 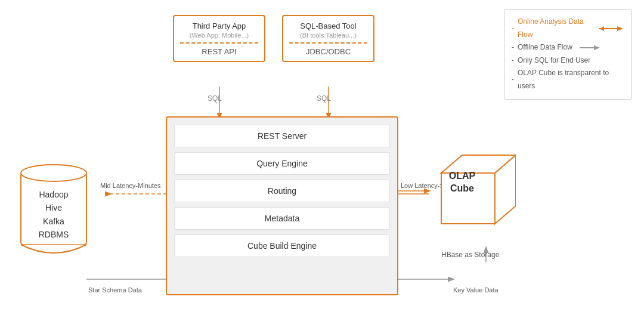 What do you see at coordinates (282, 218) in the screenshot?
I see `metadata-box: Metadata` at bounding box center [282, 218].